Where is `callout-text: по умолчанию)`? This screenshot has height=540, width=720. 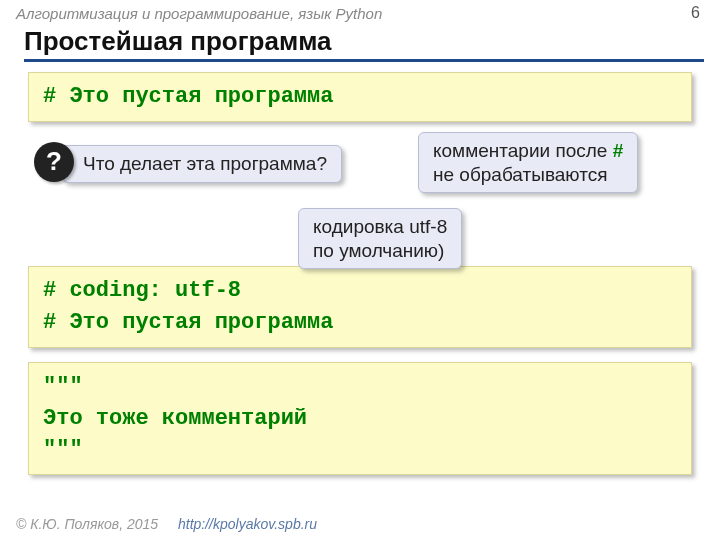 callout-text: по умолчанию) is located at coordinates (378, 250).